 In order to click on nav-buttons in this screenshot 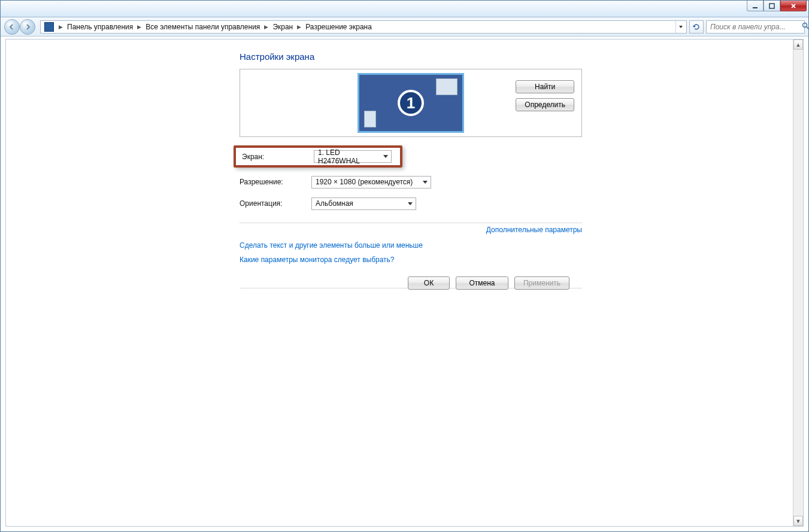, I will do `click(20, 27)`.